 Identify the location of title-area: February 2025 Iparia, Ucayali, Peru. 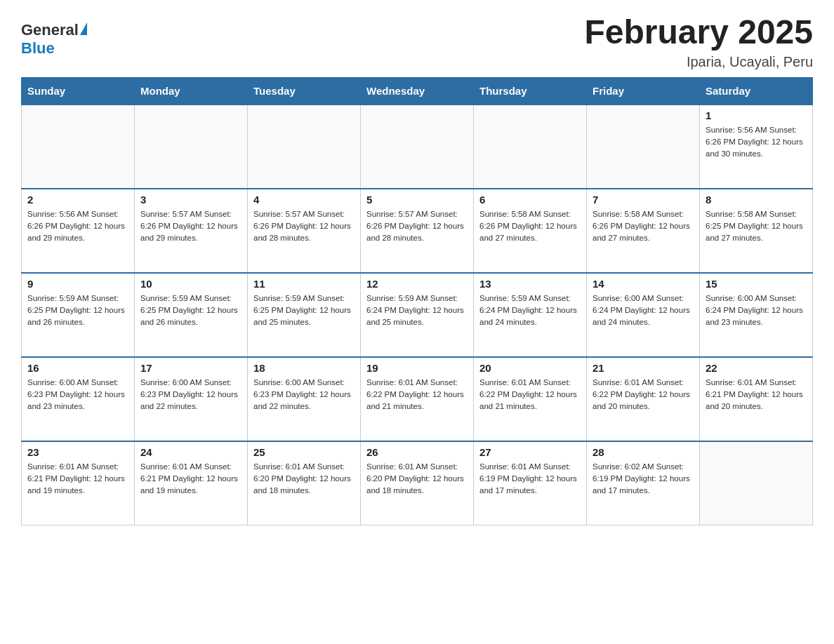
(699, 42).